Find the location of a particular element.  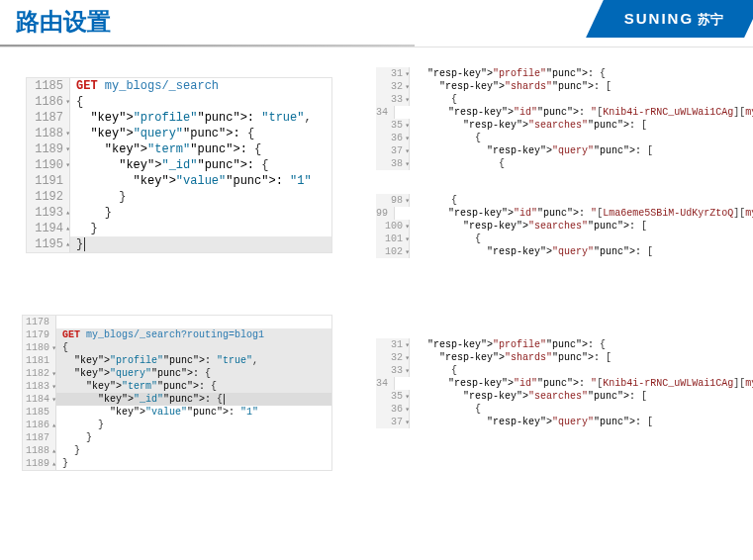

code-line: 32▾ "resp-key">"shards""punc">: [ is located at coordinates (554, 87).